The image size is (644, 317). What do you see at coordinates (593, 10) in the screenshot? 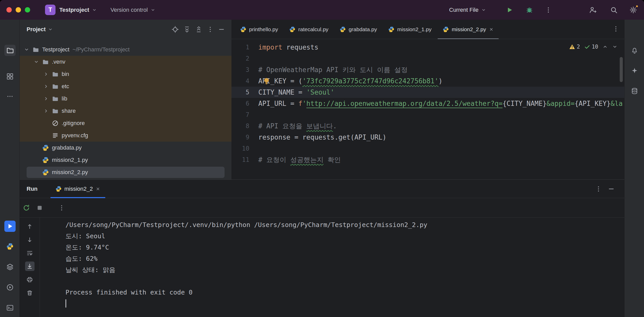
I see `add-user-button` at bounding box center [593, 10].